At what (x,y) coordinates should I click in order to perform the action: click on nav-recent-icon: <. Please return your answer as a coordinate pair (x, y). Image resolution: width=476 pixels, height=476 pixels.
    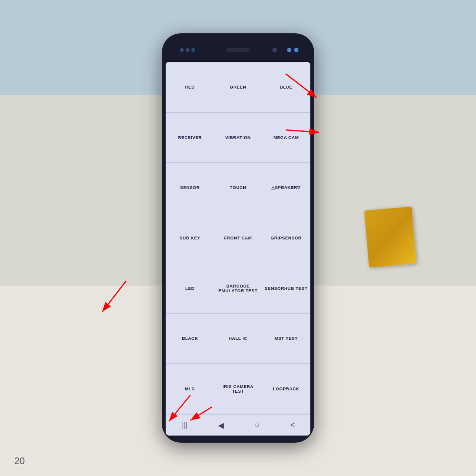
    Looking at the image, I should click on (292, 425).